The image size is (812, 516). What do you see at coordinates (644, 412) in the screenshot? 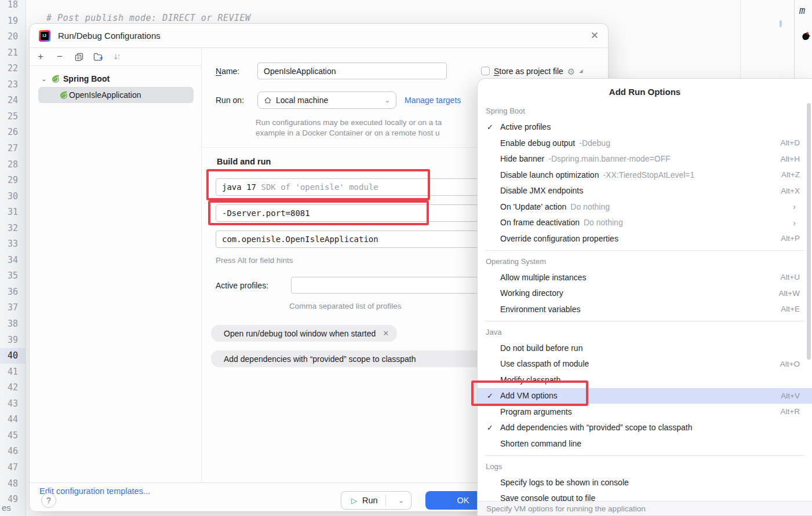
I see `menu-item-program-arguments: Program argumentsAlt+R` at bounding box center [644, 412].